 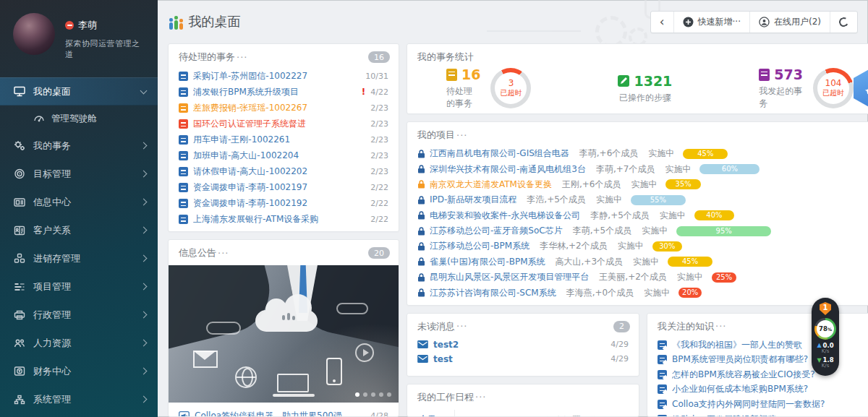 I want to click on user-circle-icon, so click(x=764, y=22).